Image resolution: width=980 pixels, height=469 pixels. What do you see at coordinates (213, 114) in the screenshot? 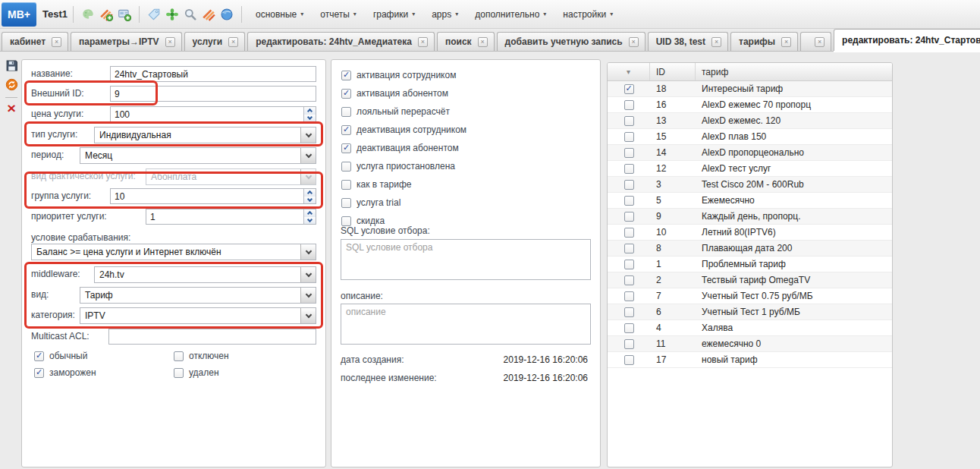
I see `price-input` at bounding box center [213, 114].